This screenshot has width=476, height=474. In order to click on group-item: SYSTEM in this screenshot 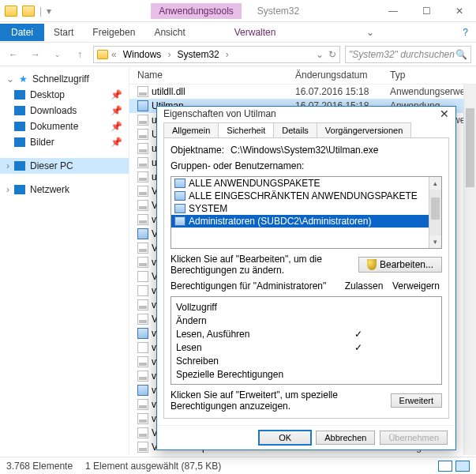, I will do `click(300, 209)`.